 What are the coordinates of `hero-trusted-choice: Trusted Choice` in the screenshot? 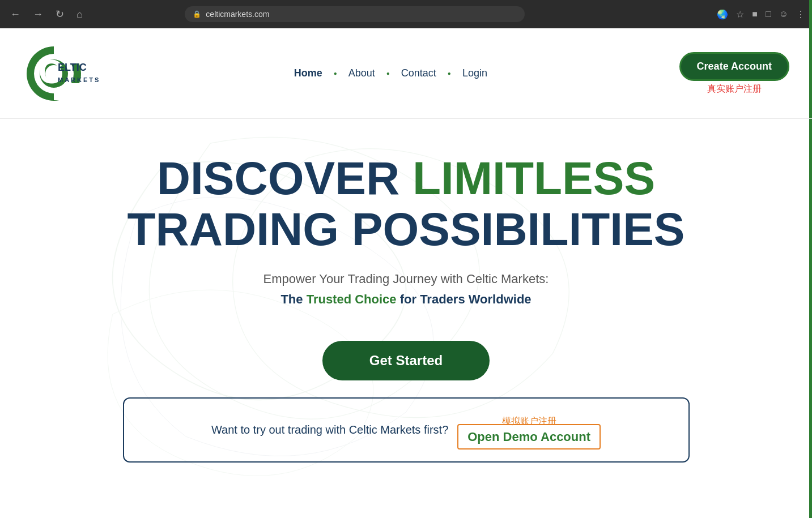 It's located at (351, 299).